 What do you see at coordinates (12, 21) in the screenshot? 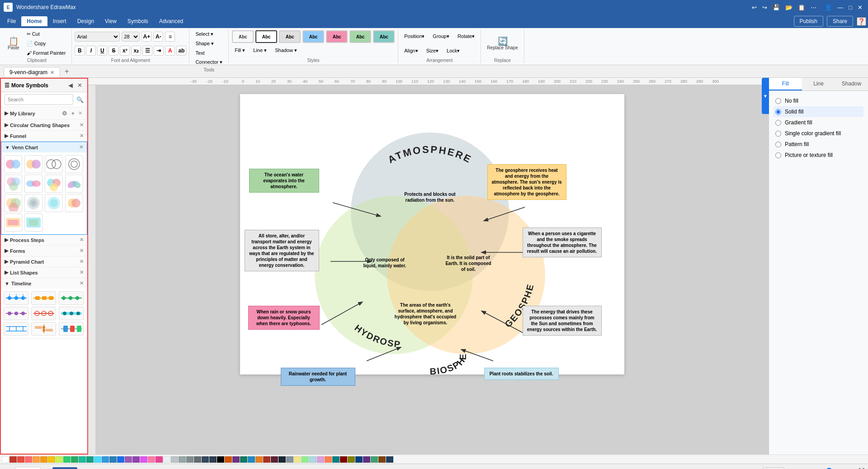
I see `menu-file: File` at bounding box center [12, 21].